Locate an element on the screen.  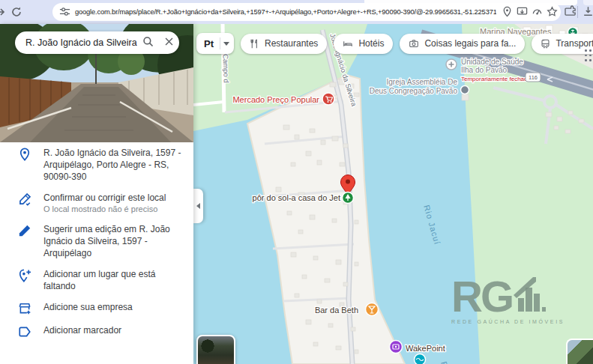
camera-icon is located at coordinates (414, 43).